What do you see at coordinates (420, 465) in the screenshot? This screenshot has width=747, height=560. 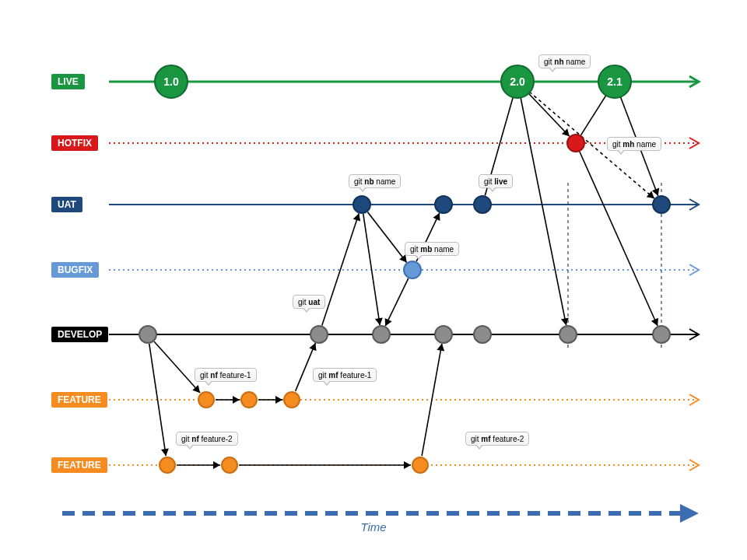 I see `node-f2c` at bounding box center [420, 465].